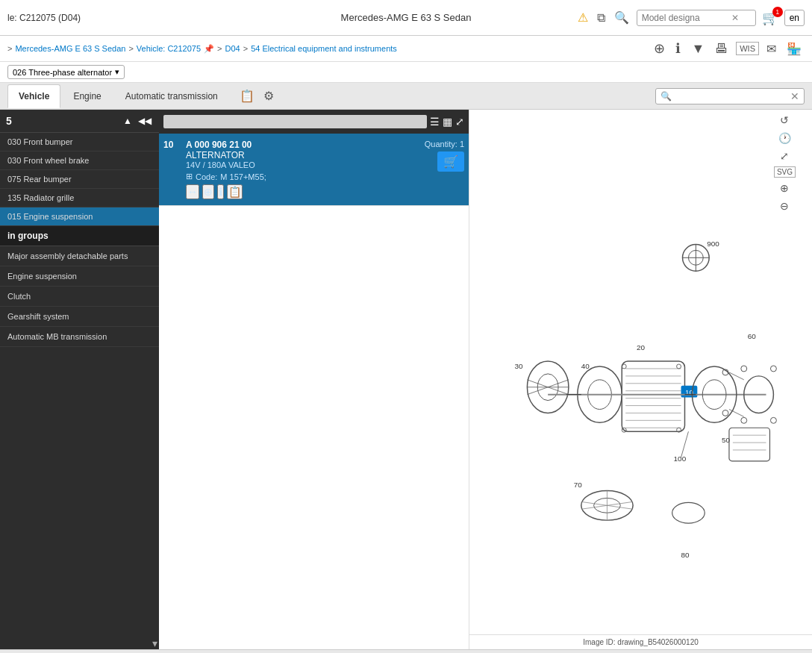 The width and height of the screenshot is (812, 653). I want to click on parts-list-header: ☰ ▦ ⤢, so click(313, 122).